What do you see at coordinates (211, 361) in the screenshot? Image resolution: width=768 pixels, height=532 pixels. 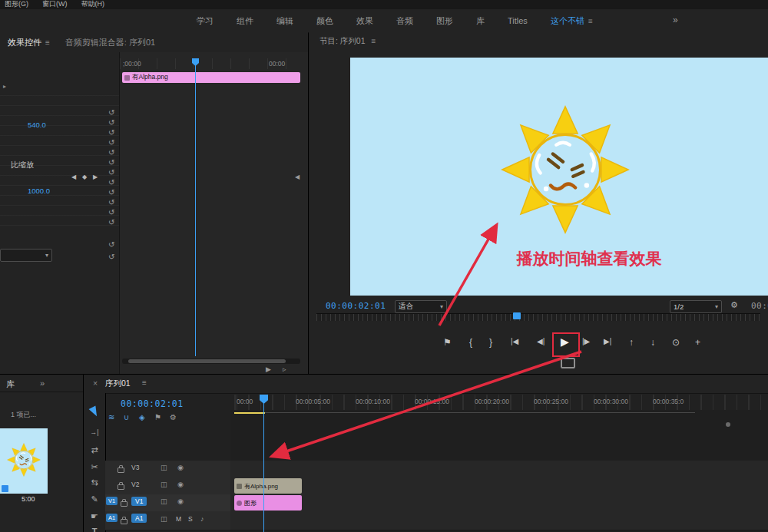 I see `mini-timeline-scrollbar` at bounding box center [211, 361].